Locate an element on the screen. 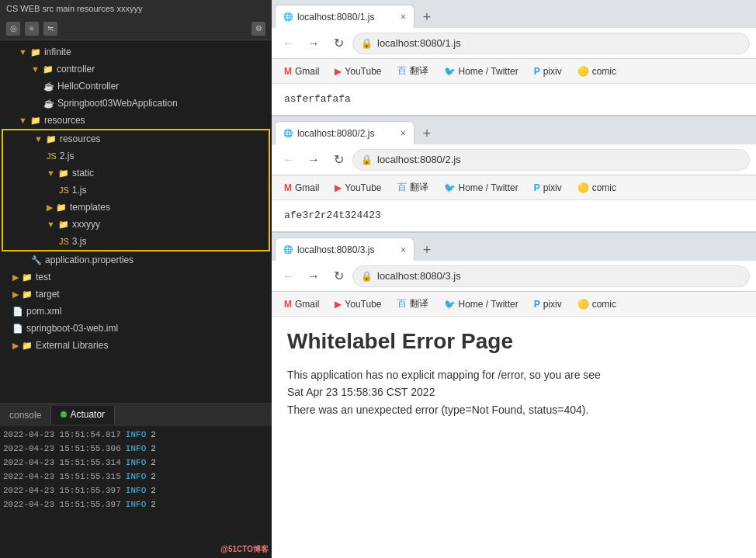  bookmark-translate-3: 百 翻译 is located at coordinates (413, 304).